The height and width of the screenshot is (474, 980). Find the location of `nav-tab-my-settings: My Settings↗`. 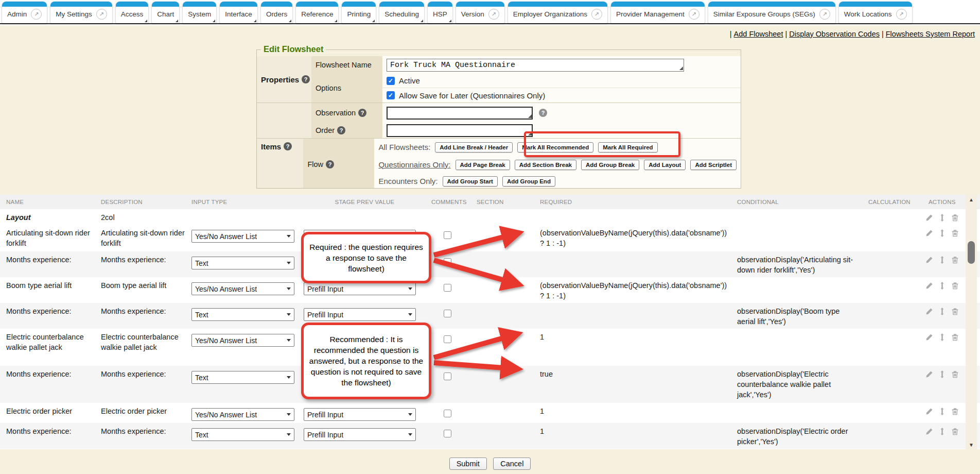

nav-tab-my-settings: My Settings↗ is located at coordinates (81, 12).